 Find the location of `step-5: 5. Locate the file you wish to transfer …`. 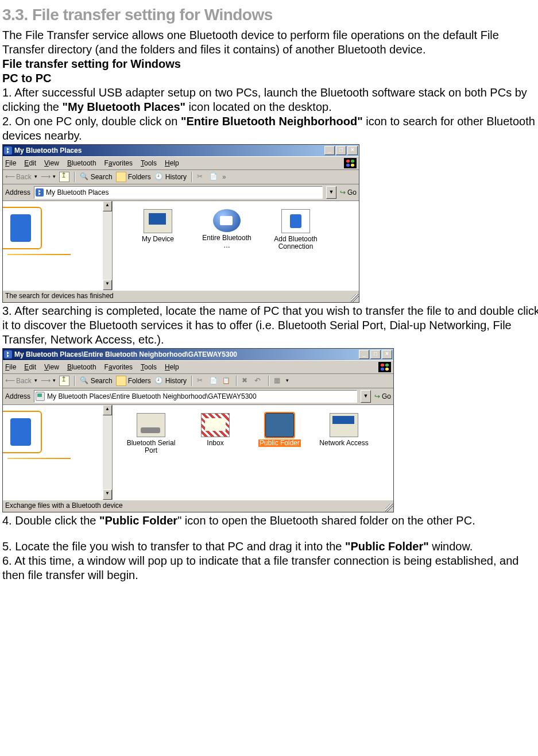

step-5: 5. Locate the file you wish to transfer … is located at coordinates (270, 547).